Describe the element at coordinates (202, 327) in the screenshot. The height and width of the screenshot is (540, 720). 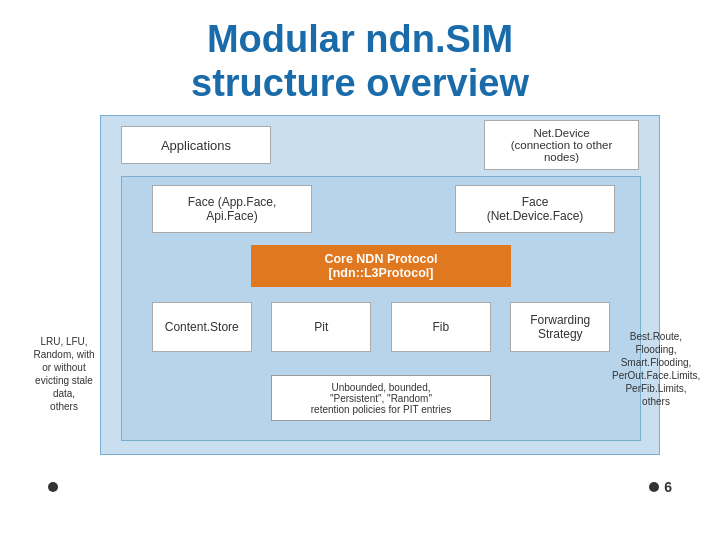
I see `content-store-box: Content.Store` at that location.